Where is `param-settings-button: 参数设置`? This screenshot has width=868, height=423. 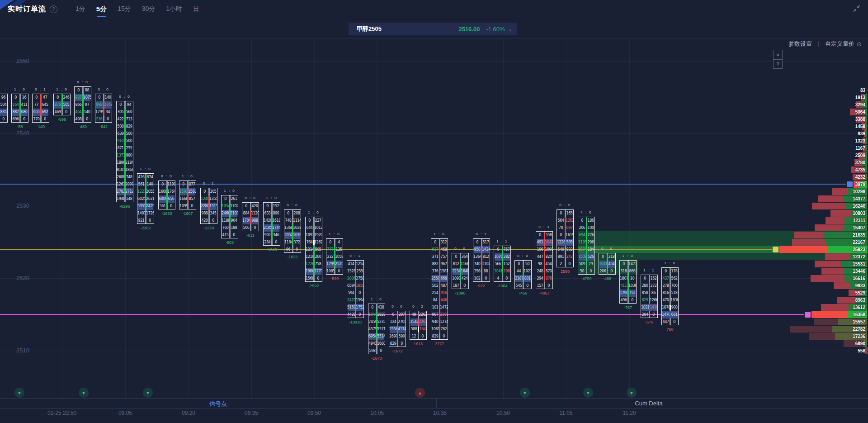 param-settings-button: 参数设置 is located at coordinates (800, 44).